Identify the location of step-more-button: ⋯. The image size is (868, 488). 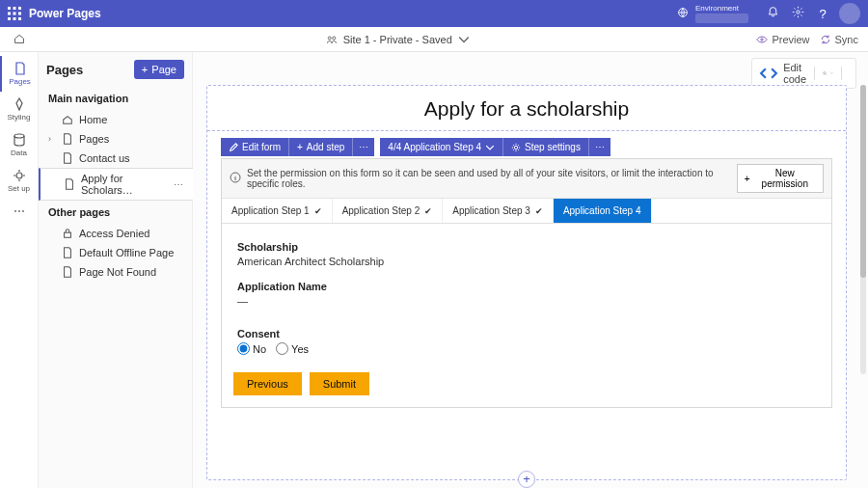
(600, 147).